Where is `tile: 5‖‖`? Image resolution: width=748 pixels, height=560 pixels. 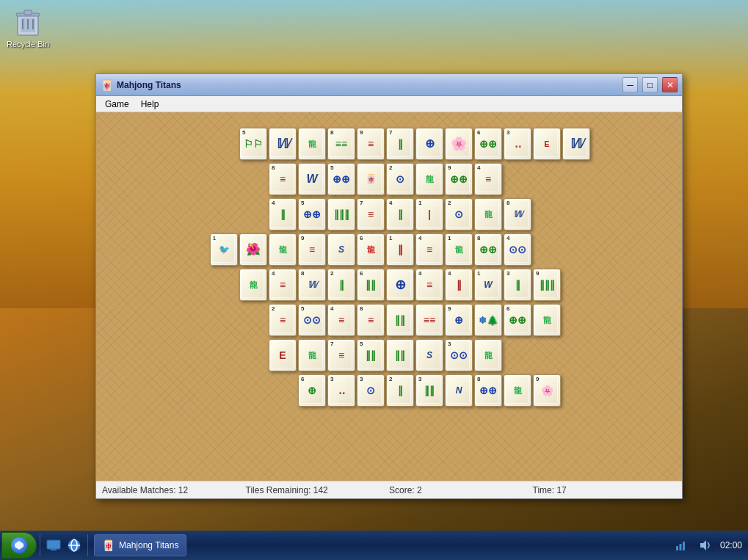 tile: 5‖‖ is located at coordinates (371, 355).